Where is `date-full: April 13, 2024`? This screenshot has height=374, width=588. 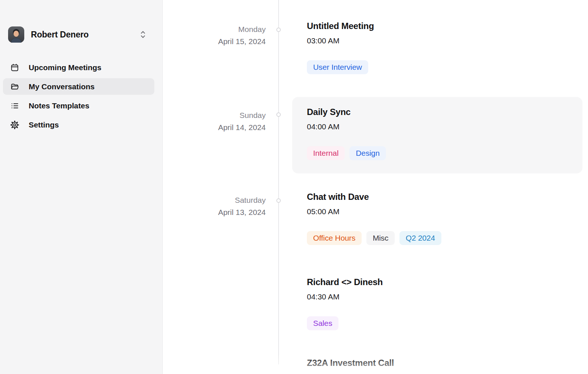
date-full: April 13, 2024 is located at coordinates (214, 212).